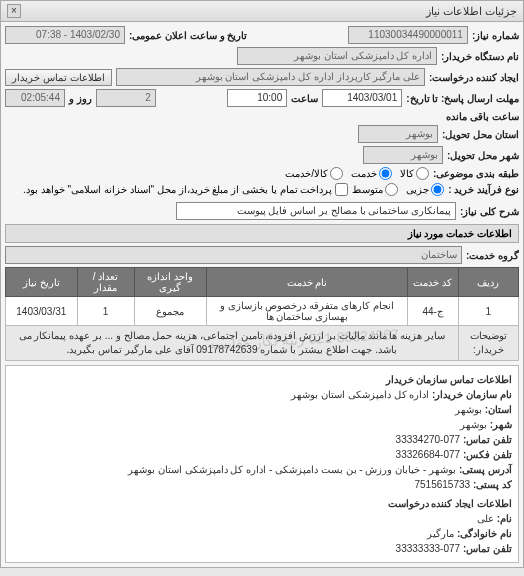  I want to click on deadline-time-field: 10:00, so click(257, 98).